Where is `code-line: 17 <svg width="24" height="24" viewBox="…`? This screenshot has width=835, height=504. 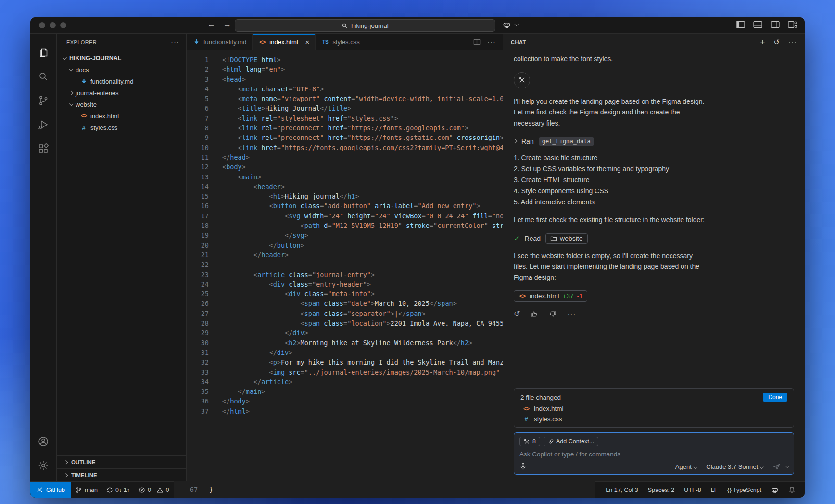 code-line: 17 <svg width="24" height="24" viewBox="… is located at coordinates (344, 216).